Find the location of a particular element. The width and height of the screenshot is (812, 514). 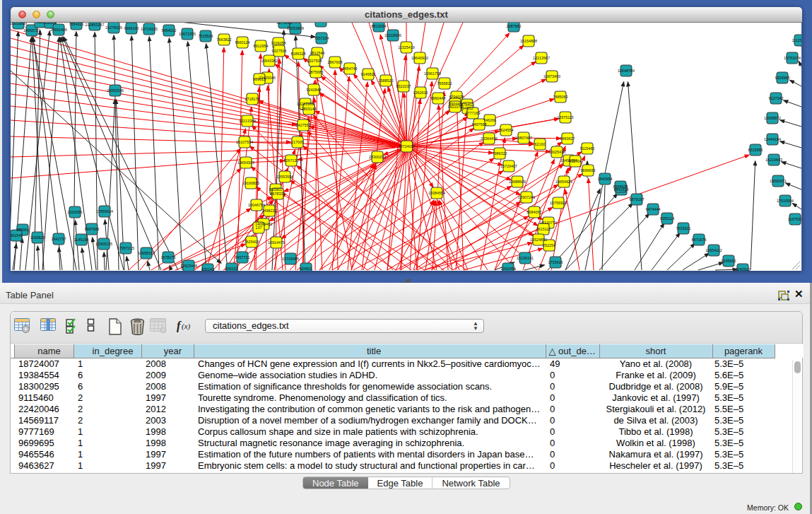

svg-text: 19384554 is located at coordinates (437, 193).